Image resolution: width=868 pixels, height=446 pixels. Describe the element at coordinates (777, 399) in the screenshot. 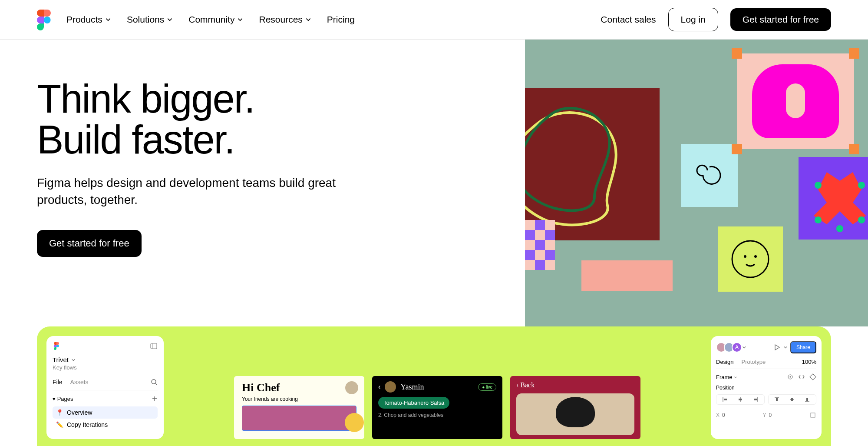

I see `align-top-icon` at that location.